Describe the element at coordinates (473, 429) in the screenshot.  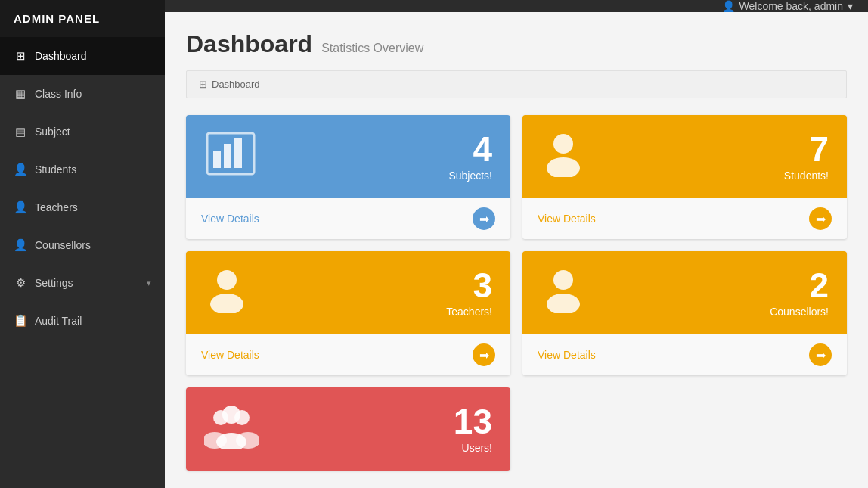
I see `card-users-stat: 13 Users!` at that location.